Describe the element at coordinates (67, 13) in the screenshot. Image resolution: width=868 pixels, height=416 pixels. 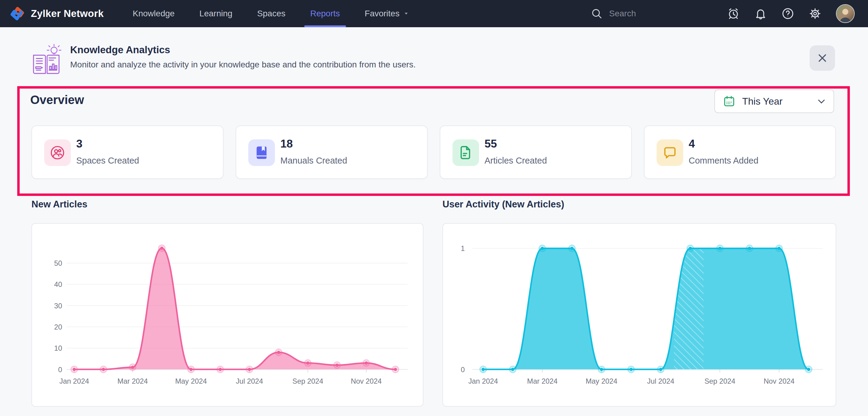
I see `brand-name: Zylker Network` at that location.